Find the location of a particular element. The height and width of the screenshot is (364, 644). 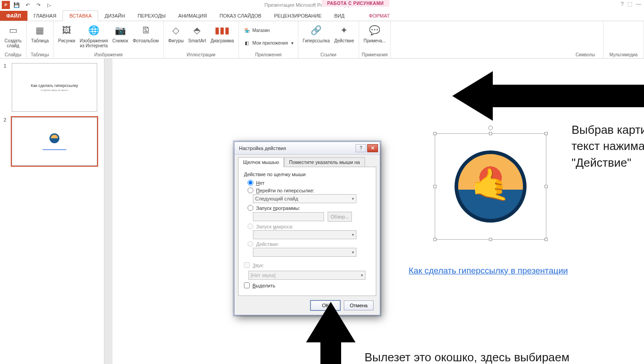

sound-combo: [Нет звука]▾ is located at coordinates (307, 275).